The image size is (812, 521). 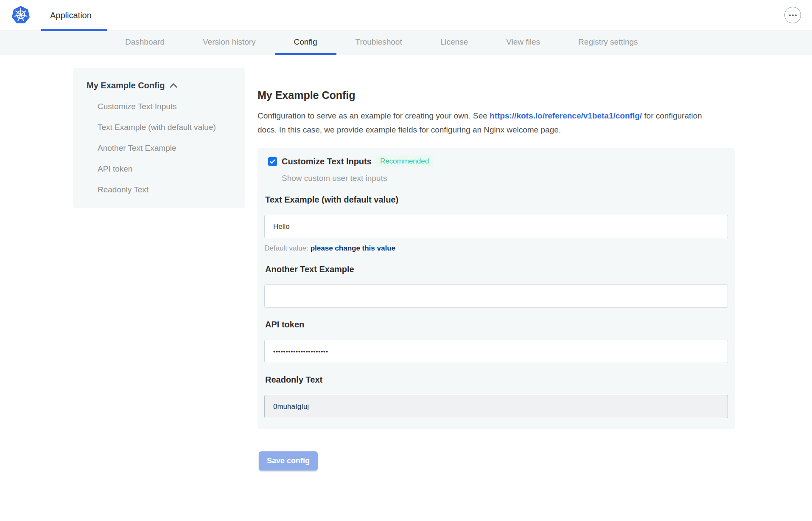 I want to click on tab-view-files: View files, so click(x=523, y=43).